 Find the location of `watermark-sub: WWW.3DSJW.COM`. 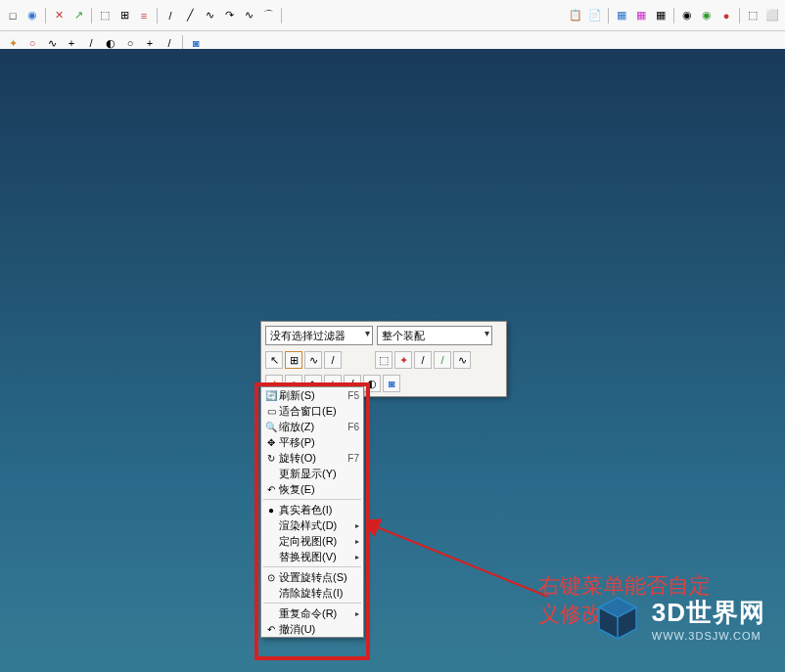

watermark-sub: WWW.3DSJW.COM is located at coordinates (709, 636).